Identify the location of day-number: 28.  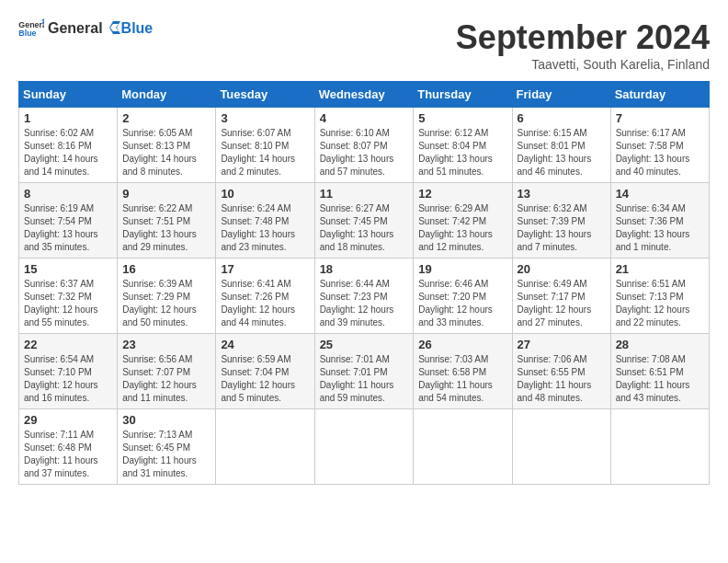
(660, 344).